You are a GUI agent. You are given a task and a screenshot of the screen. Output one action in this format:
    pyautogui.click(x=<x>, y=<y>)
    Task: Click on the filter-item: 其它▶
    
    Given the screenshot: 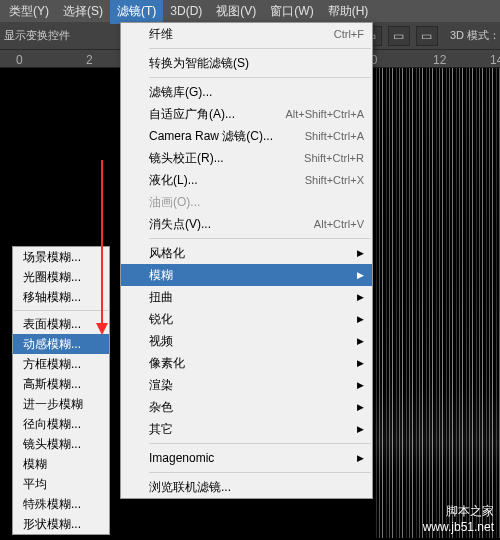 What is the action you would take?
    pyautogui.click(x=246, y=429)
    